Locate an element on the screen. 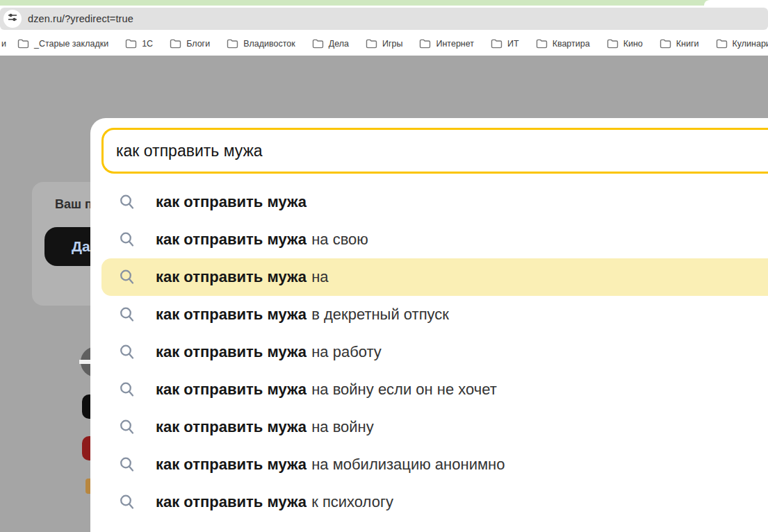  search-box is located at coordinates (435, 151).